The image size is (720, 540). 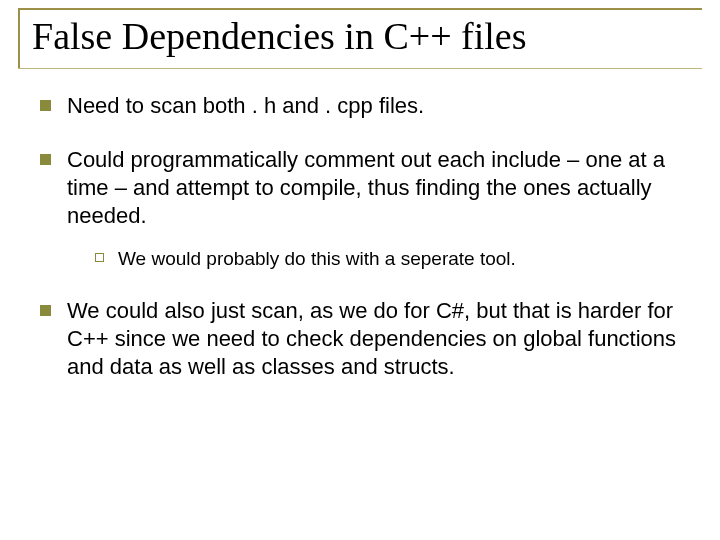 What do you see at coordinates (374, 339) in the screenshot?
I see `list-item-text: We could also just scan, as we do for C#…` at bounding box center [374, 339].